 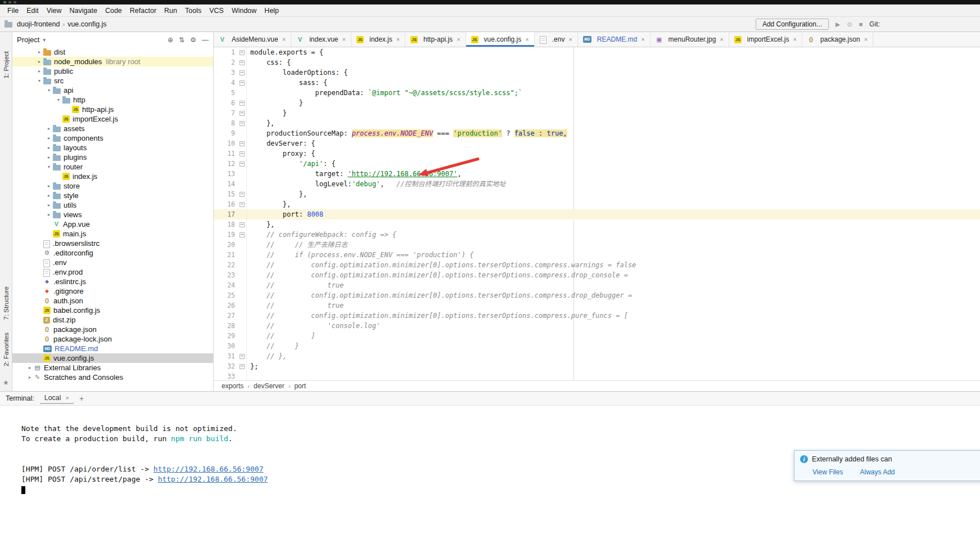 I want to click on tree-item: ▸✎Scratches and Consoles, so click(x=112, y=377).